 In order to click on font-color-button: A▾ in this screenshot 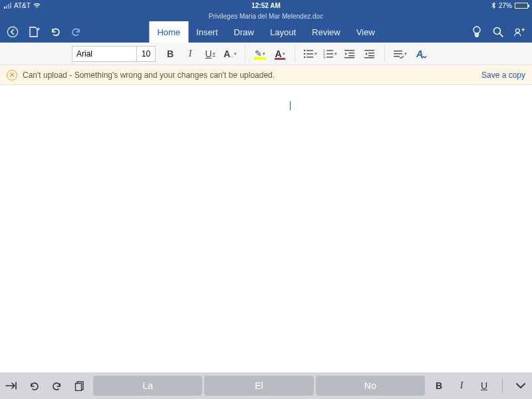, I will do `click(280, 54)`.